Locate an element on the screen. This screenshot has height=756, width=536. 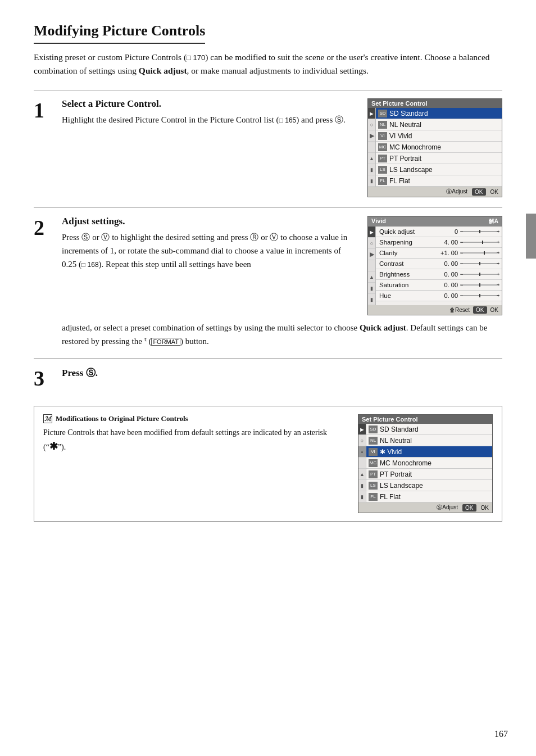
s2plus-3: + is located at coordinates (498, 264).